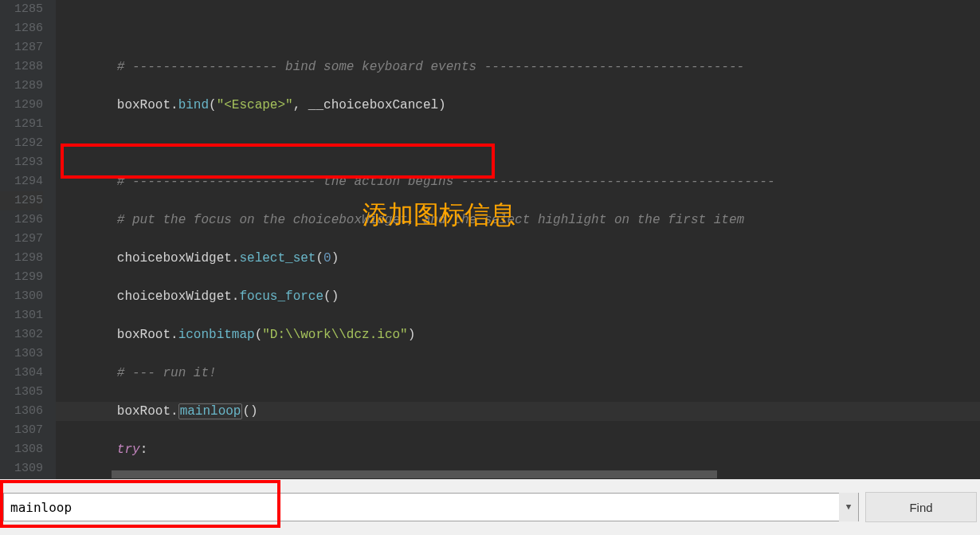  Describe the element at coordinates (518, 220) in the screenshot. I see `code-line: # put the focus on the choiceboxWidget, …` at that location.